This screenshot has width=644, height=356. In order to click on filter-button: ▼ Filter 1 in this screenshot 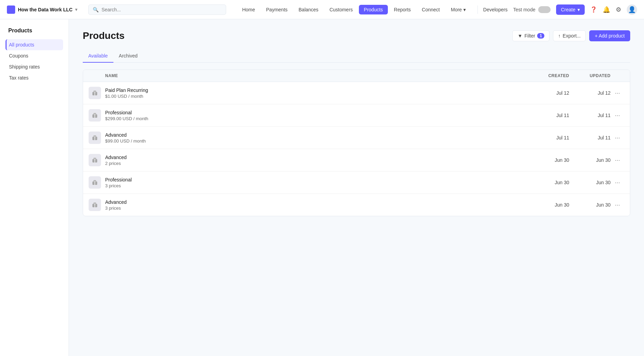, I will do `click(531, 36)`.